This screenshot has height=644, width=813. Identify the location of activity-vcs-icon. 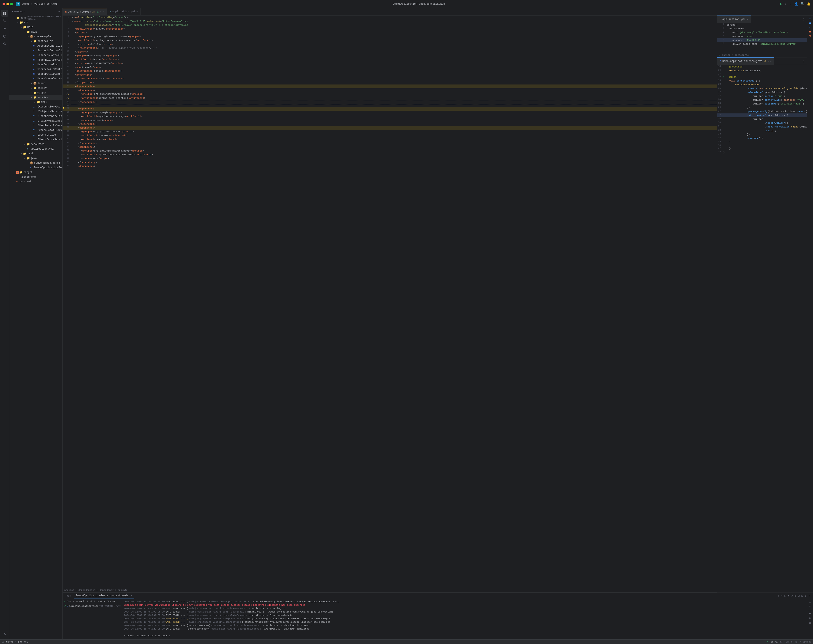
(5, 21).